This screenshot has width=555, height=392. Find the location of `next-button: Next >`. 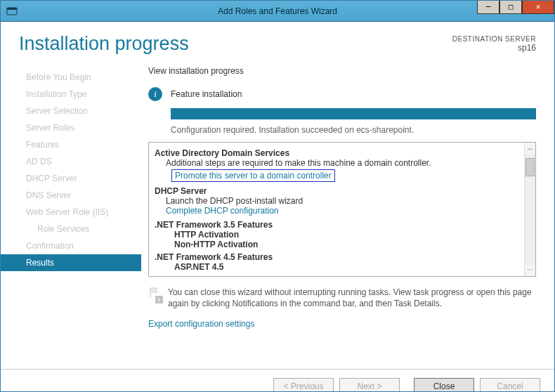

next-button: Next > is located at coordinates (370, 385).